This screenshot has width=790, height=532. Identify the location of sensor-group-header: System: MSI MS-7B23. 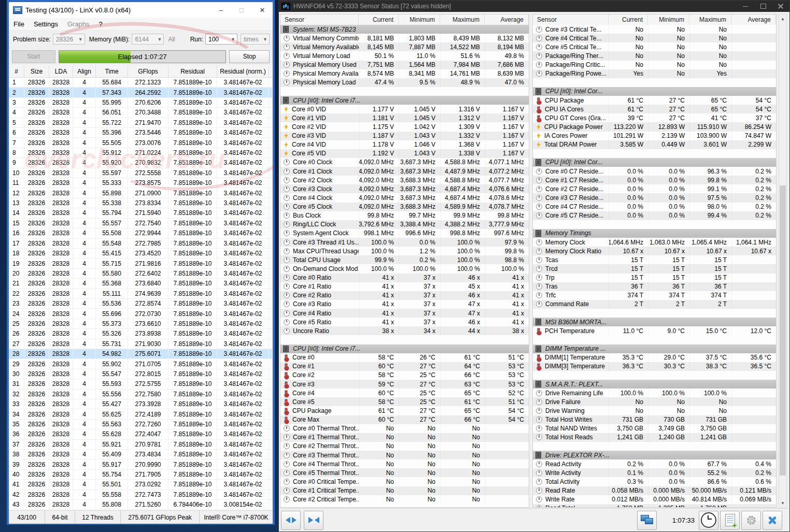
(404, 29).